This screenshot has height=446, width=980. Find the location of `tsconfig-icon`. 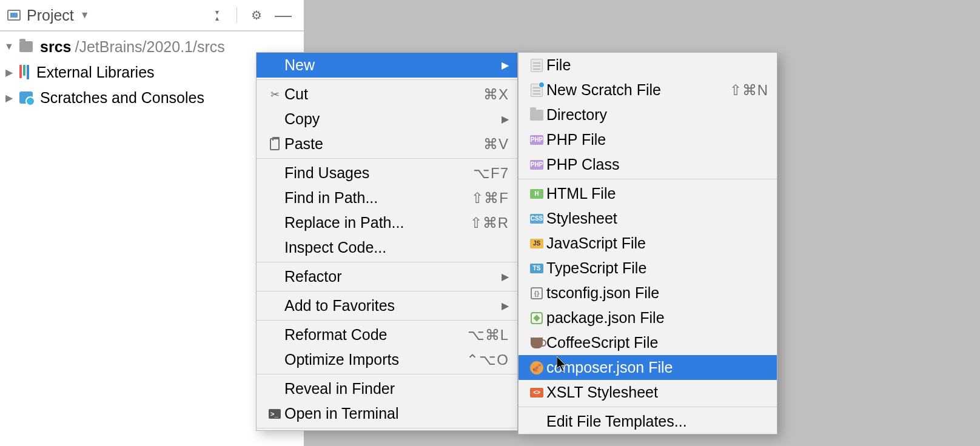

tsconfig-icon is located at coordinates (537, 293).